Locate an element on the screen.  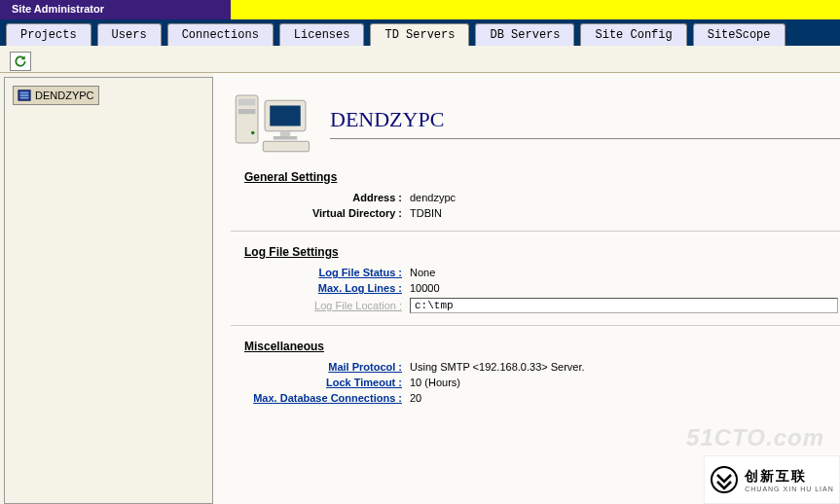
computer-icon is located at coordinates (272, 123).